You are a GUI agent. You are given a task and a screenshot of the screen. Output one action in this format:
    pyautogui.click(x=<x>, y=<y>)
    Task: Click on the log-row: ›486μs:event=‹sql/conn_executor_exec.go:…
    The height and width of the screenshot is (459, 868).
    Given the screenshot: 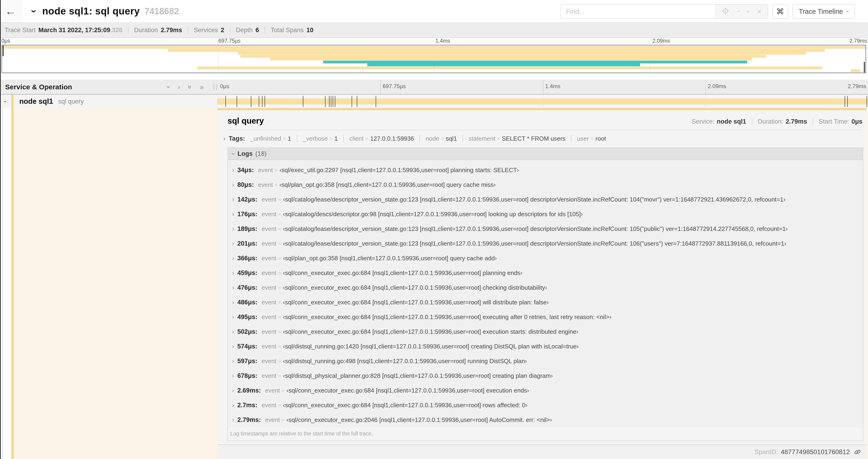 What is the action you would take?
    pyautogui.click(x=547, y=302)
    